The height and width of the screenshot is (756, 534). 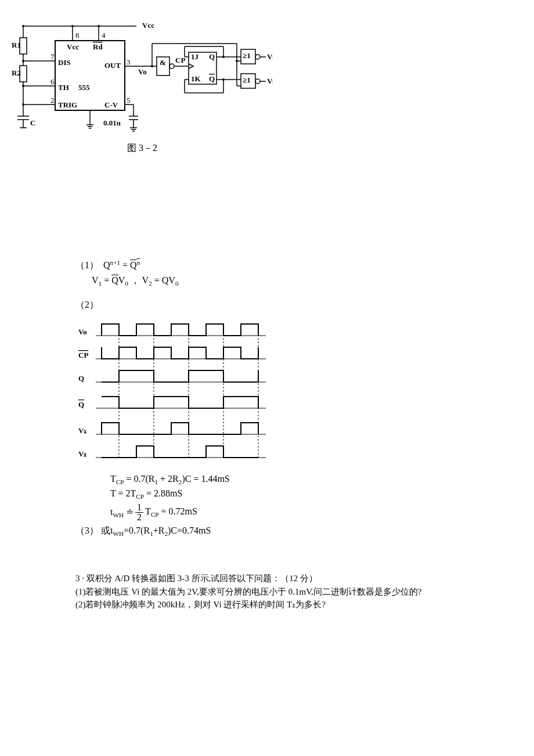 What do you see at coordinates (142, 75) in the screenshot?
I see `circuit-diagram: Vcc R1 R2 C 7 6 2 DIS TH TRIG OUT C-V 55…` at bounding box center [142, 75].